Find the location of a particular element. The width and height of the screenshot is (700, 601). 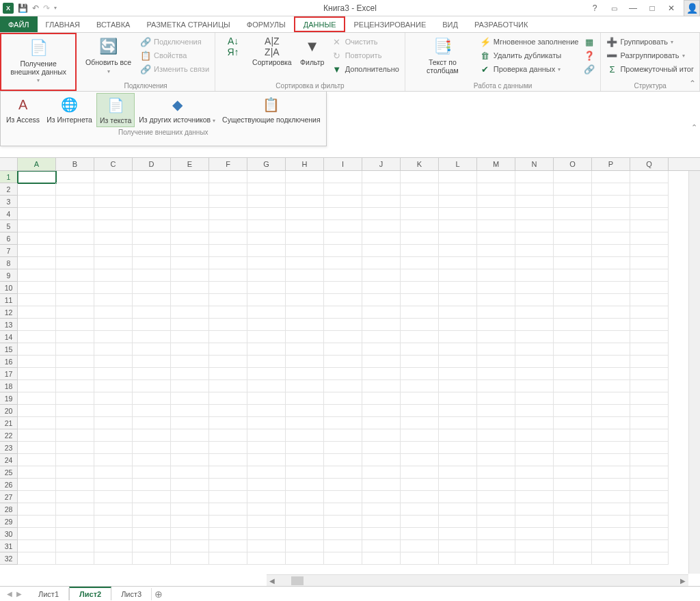

text-to-columns-button: 📑 Текст по столбцам is located at coordinates (443, 55).